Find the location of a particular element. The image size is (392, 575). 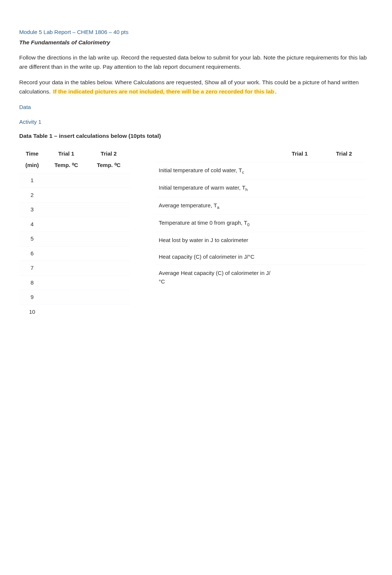

calc-label-cell: Heat lost by water in J to calorimeter is located at coordinates (217, 240).